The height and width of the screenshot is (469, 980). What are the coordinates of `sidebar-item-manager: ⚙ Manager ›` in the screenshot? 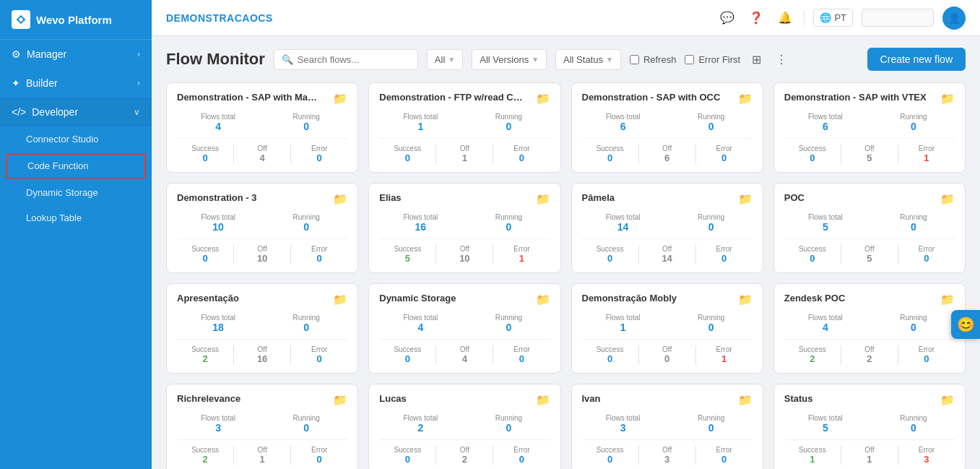 It's located at (76, 54).